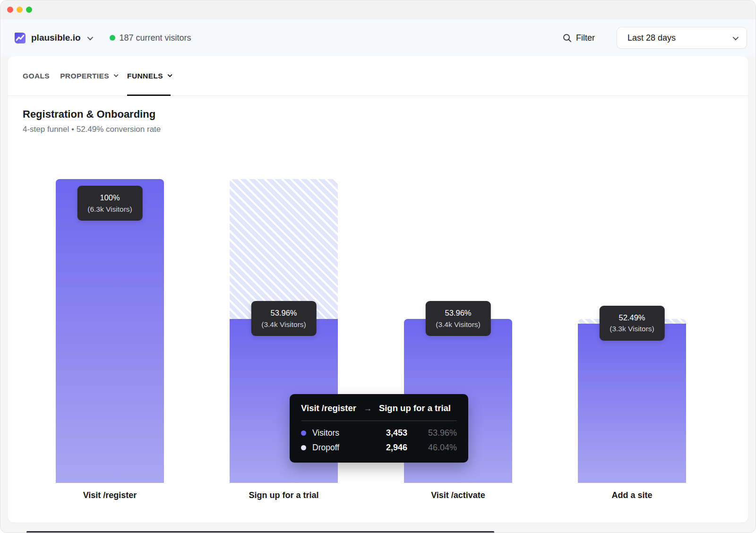 The height and width of the screenshot is (533, 756). What do you see at coordinates (303, 433) in the screenshot?
I see `visitors-dot-icon` at bounding box center [303, 433].